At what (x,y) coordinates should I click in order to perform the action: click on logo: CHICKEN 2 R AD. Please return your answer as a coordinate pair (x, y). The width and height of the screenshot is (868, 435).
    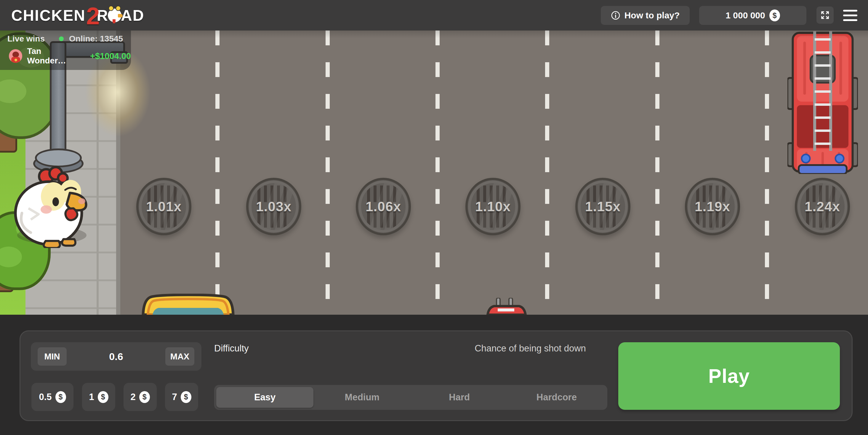
    Looking at the image, I should click on (78, 15).